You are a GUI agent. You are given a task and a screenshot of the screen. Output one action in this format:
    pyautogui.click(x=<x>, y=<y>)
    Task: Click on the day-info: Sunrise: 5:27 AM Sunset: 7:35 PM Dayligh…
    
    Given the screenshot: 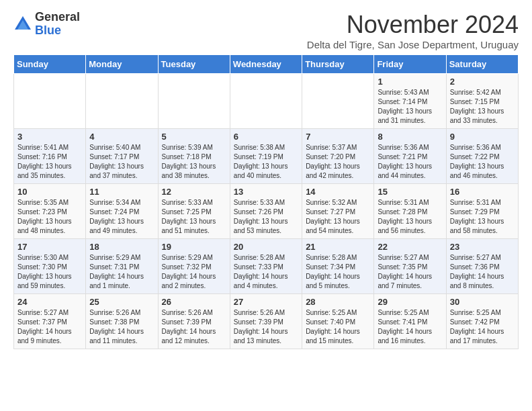 What is the action you would take?
    pyautogui.click(x=410, y=272)
    